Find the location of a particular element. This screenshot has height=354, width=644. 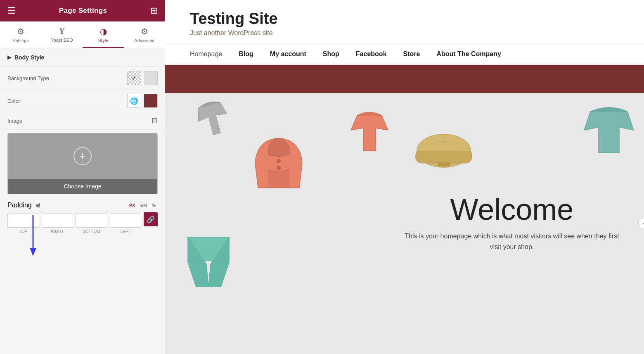

padding-label: Padding is located at coordinates (20, 205).